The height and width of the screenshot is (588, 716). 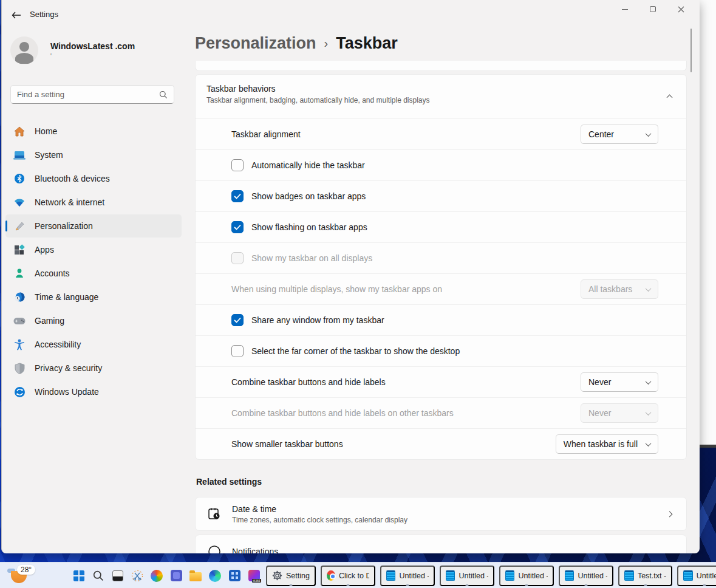 What do you see at coordinates (67, 392) in the screenshot?
I see `sidebar-item-label: Windows Update` at bounding box center [67, 392].